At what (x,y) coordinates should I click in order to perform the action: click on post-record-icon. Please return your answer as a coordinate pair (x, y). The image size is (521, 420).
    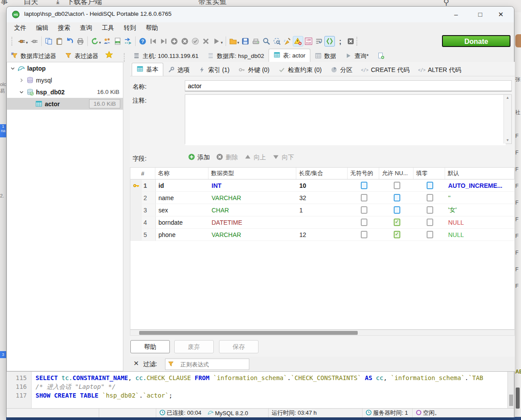
    Looking at the image, I should click on (195, 41).